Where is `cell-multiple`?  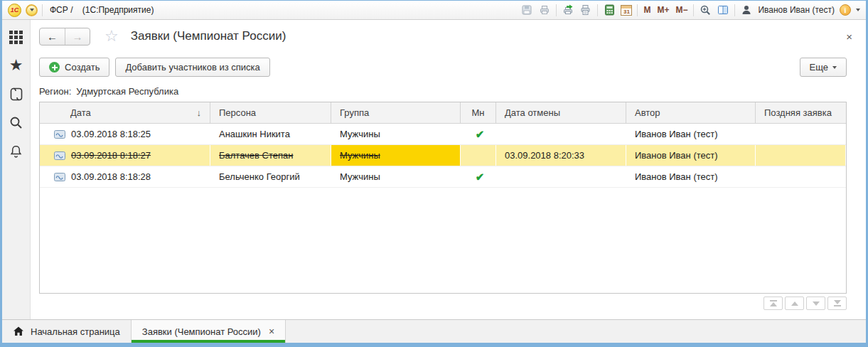 cell-multiple is located at coordinates (478, 155).